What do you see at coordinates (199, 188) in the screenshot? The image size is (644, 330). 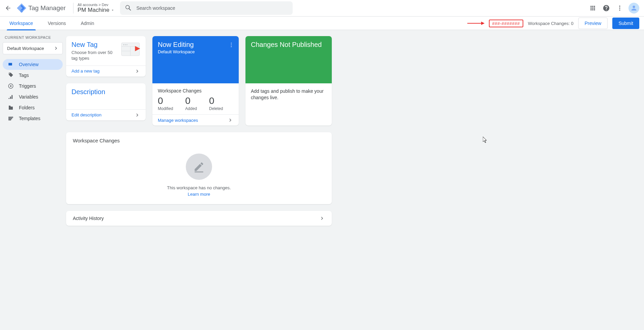 I see `empty-text: This workspace has no changes.` at bounding box center [199, 188].